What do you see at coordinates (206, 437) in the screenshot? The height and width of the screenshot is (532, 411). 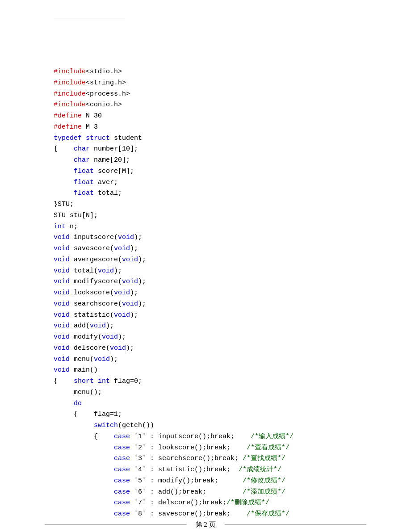 I see `code-line: { case '1' : inputscore();break; /*输入成绩*…` at bounding box center [206, 437].